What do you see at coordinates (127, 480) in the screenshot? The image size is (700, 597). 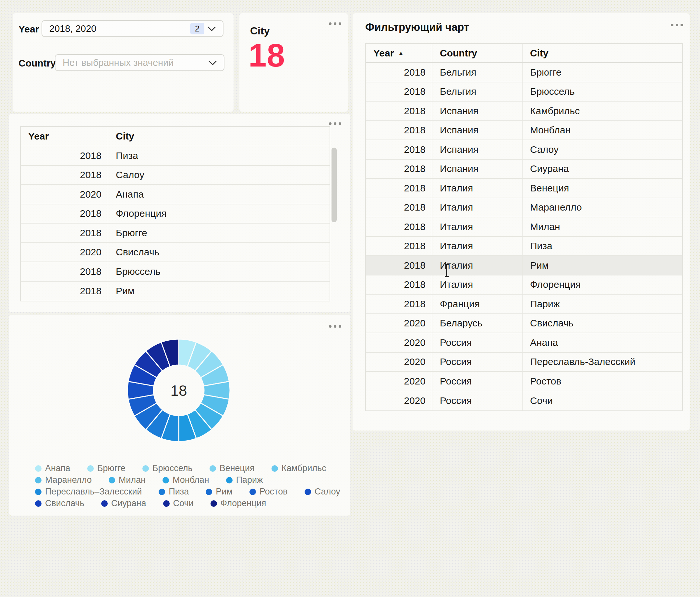 I see `legend-item: Милан` at bounding box center [127, 480].